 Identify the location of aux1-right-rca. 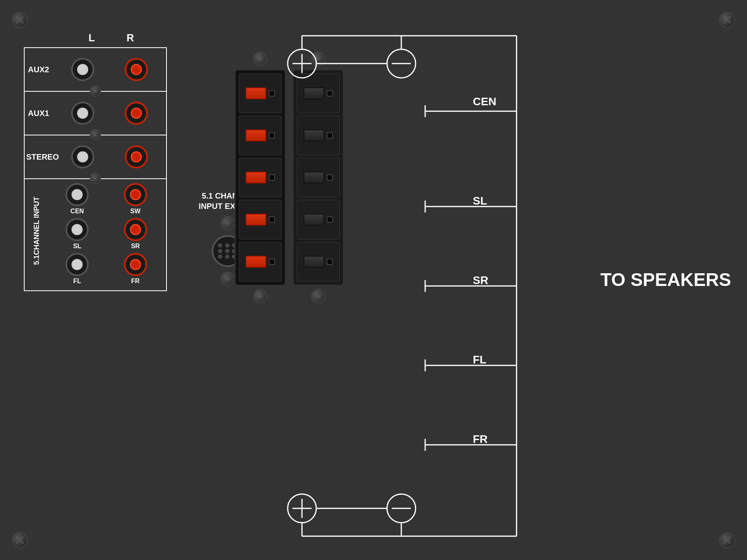
(136, 113).